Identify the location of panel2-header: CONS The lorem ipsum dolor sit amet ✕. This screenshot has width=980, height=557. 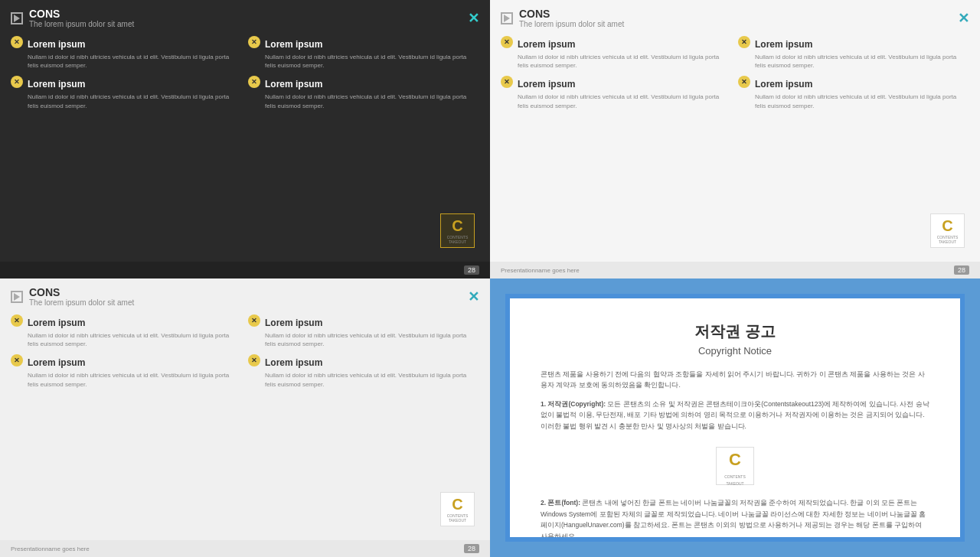
(735, 17).